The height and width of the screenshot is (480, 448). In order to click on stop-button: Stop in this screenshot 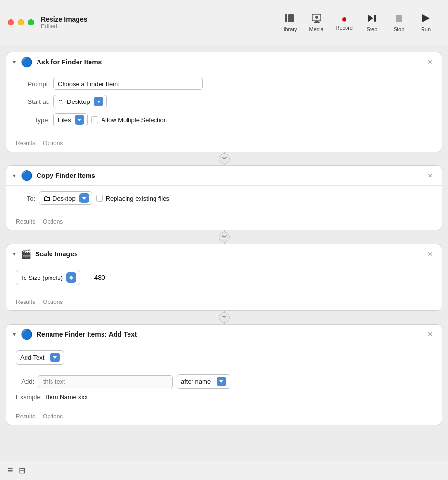, I will do `click(399, 23)`.